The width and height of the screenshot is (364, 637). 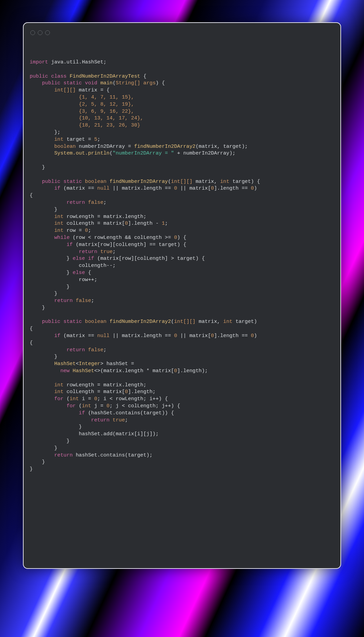 What do you see at coordinates (182, 33) in the screenshot?
I see `window-traffic-lights` at bounding box center [182, 33].